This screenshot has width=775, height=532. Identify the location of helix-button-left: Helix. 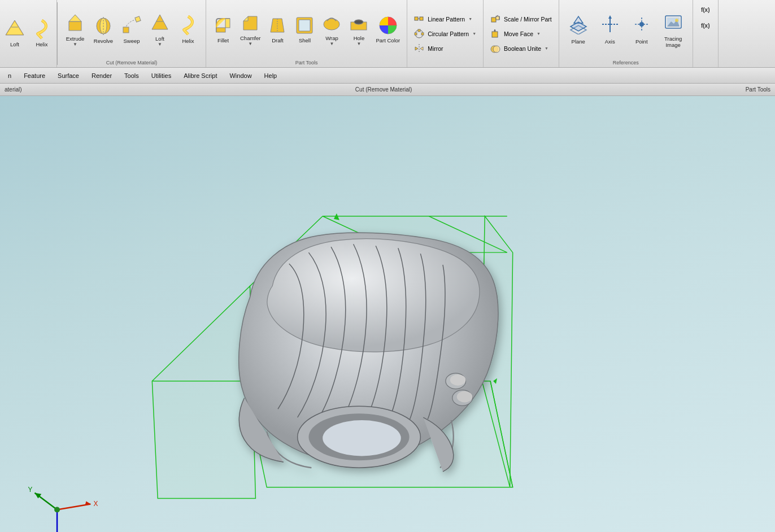
(42, 34).